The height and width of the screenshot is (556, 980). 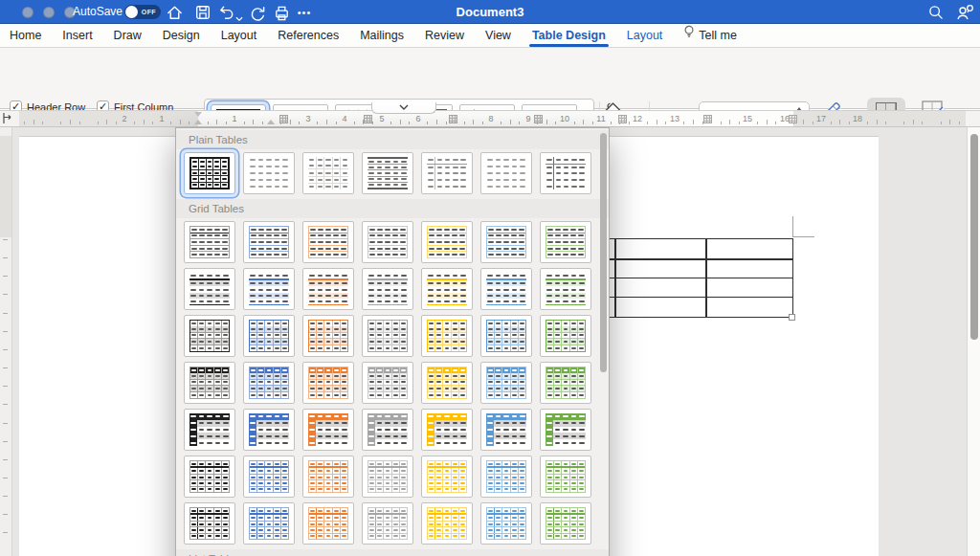 What do you see at coordinates (404, 108) in the screenshot?
I see `gallery-expand-button` at bounding box center [404, 108].